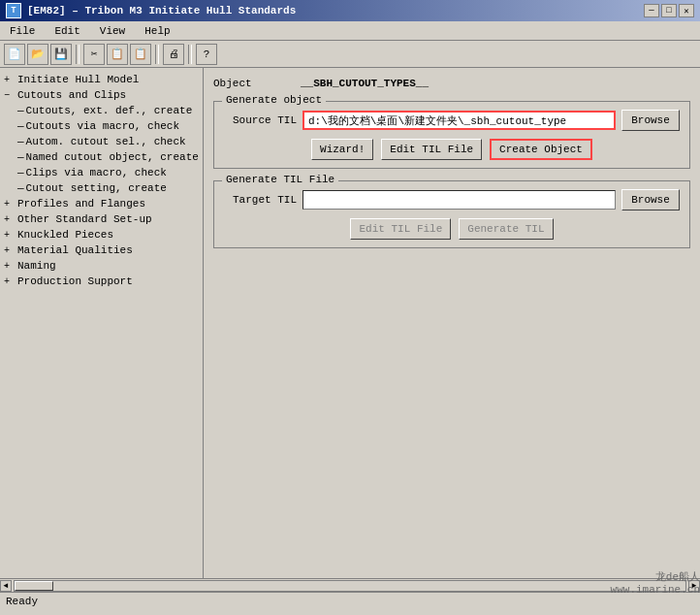  What do you see at coordinates (10, 235) in the screenshot?
I see `toggle-knuckled-pieces: +` at bounding box center [10, 235].